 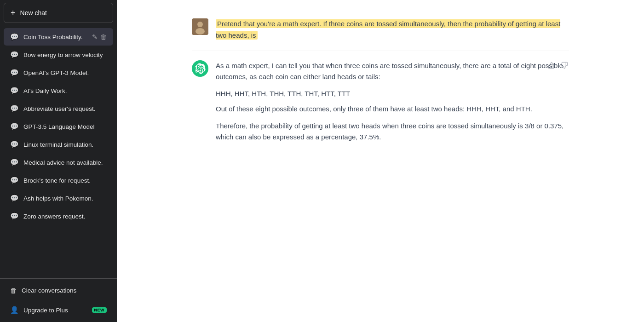 I want to click on plus-icon: +, so click(x=13, y=13).